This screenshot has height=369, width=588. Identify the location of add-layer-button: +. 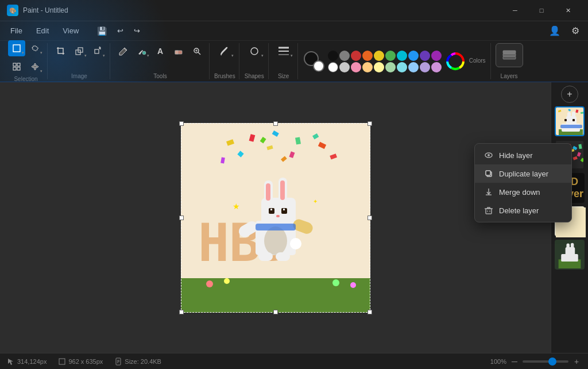
(570, 94).